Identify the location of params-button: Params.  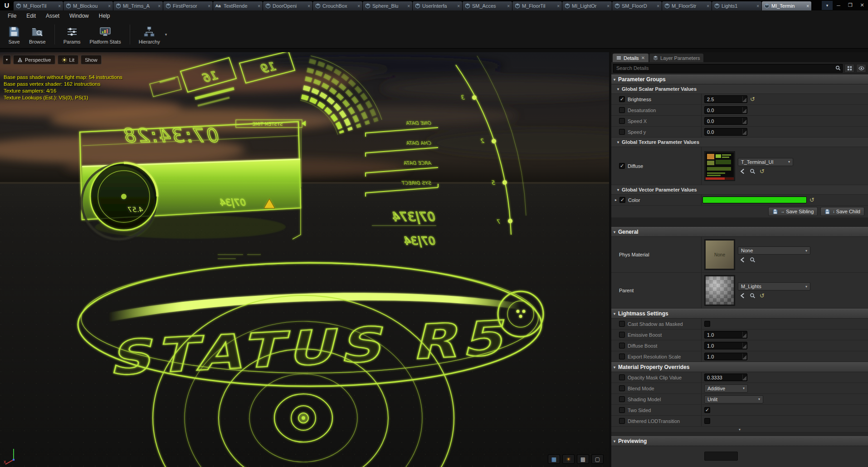
(72, 34).